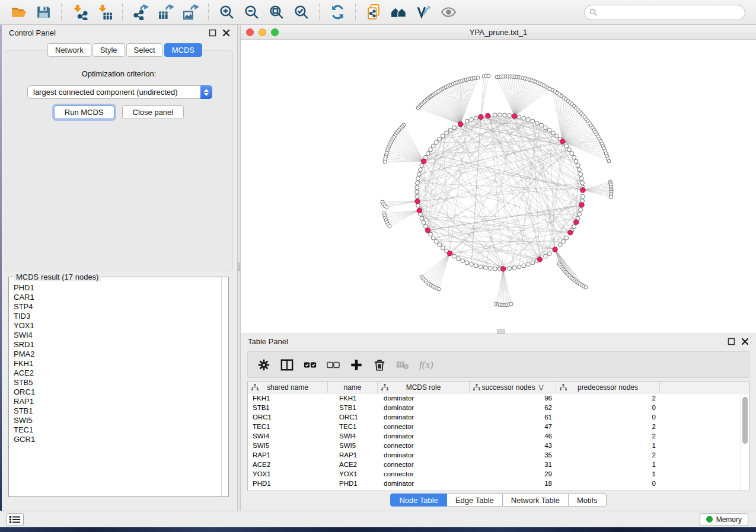 This screenshot has width=756, height=532. Describe the element at coordinates (288, 446) in the screenshot. I see `table-cell: SWI5` at that location.